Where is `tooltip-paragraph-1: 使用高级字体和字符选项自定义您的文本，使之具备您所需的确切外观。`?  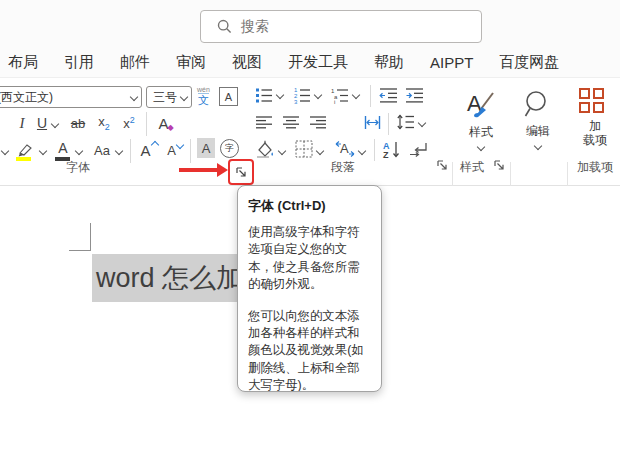
tooltip-paragraph-1: 使用高级字体和字符选项自定义您的文本，使之具备您所需的确切外观。 is located at coordinates (310, 259).